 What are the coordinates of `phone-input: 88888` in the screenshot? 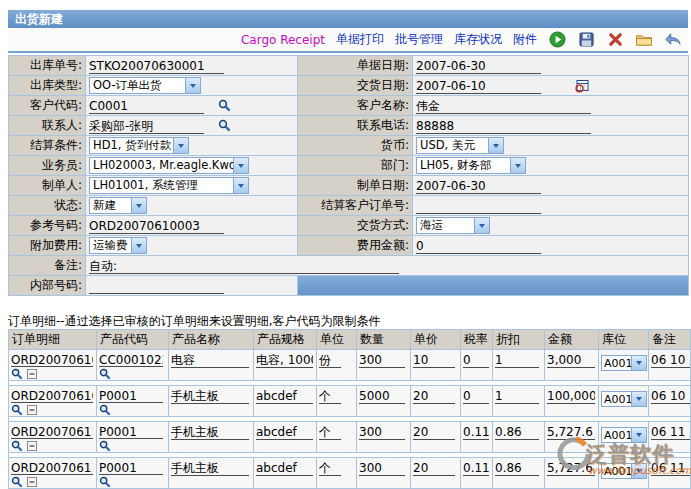 It's located at (504, 126).